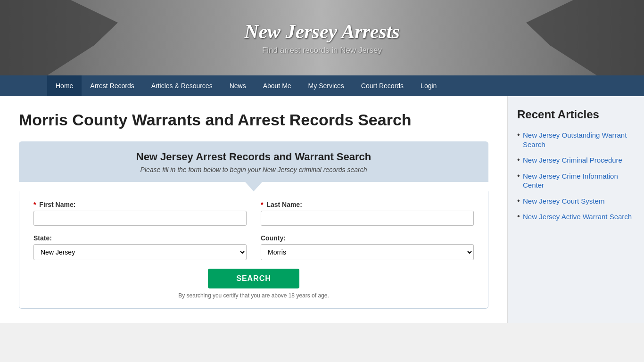  Describe the element at coordinates (254, 296) in the screenshot. I see `form-disclaimer: By searching you certify that you are ab…` at that location.